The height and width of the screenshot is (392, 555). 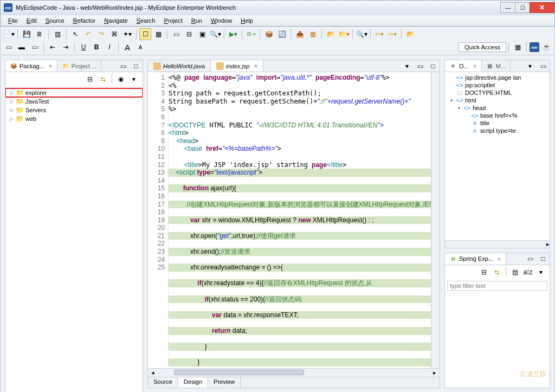 What do you see at coordinates (55, 21) in the screenshot?
I see `menu-source: Source` at bounding box center [55, 21].